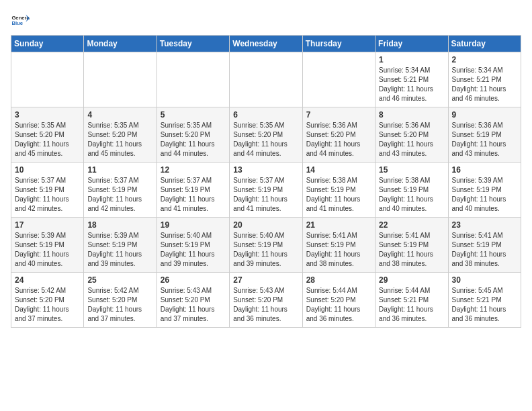 The width and height of the screenshot is (532, 411). Describe the element at coordinates (484, 300) in the screenshot. I see `calendar-cell: 30Sunrise: 5:45 AM Sunset: 5:21 PM Dayli…` at that location.